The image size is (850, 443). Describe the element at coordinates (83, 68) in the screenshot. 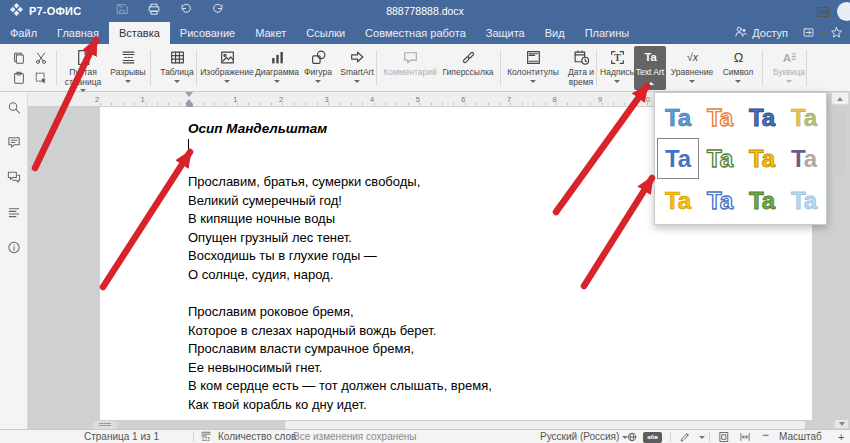

I see `blankpage-button: Пустая страница` at that location.